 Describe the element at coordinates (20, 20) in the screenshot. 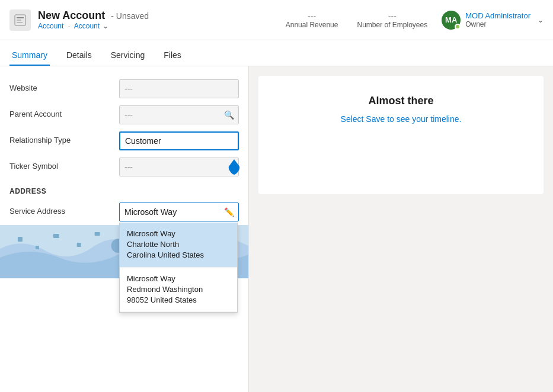

I see `app-icon` at that location.